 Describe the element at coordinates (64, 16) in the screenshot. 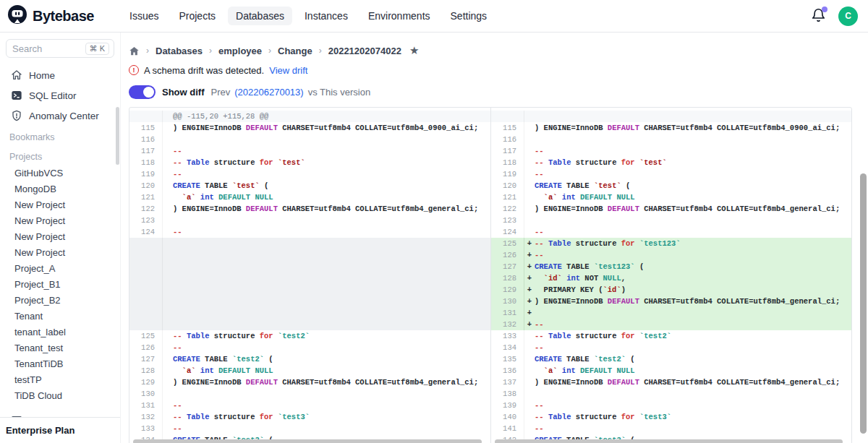

I see `brand-name: Bytebase` at that location.